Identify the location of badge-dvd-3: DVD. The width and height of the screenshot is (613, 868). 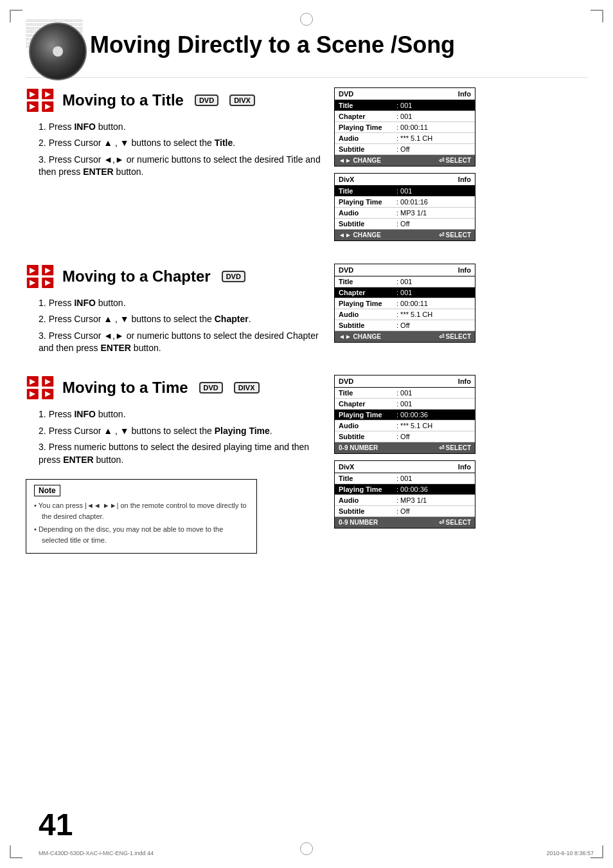
(211, 388).